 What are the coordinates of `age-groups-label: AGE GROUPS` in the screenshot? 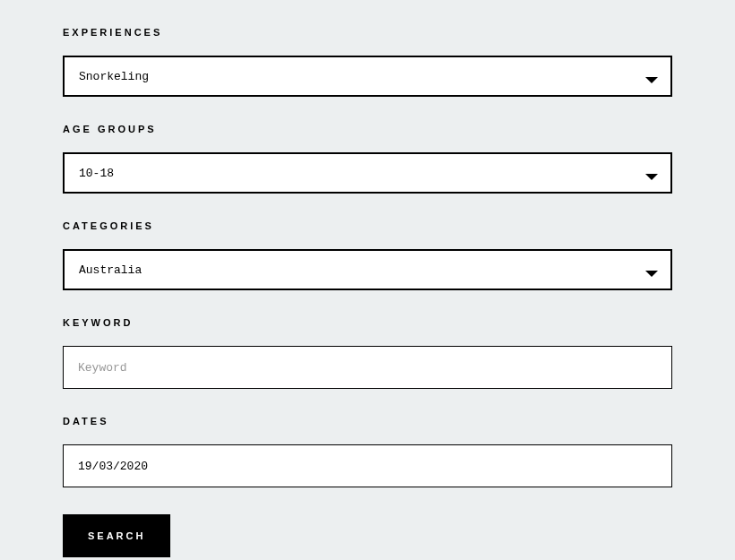 It's located at (368, 129).